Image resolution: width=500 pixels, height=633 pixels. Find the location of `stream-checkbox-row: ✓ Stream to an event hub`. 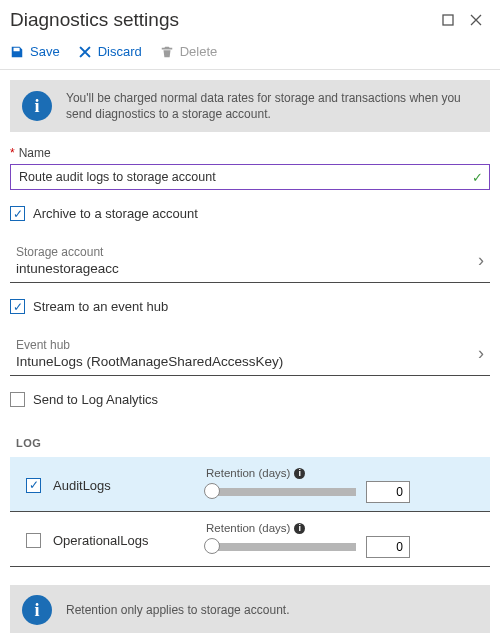

stream-checkbox-row: ✓ Stream to an event hub is located at coordinates (250, 306).